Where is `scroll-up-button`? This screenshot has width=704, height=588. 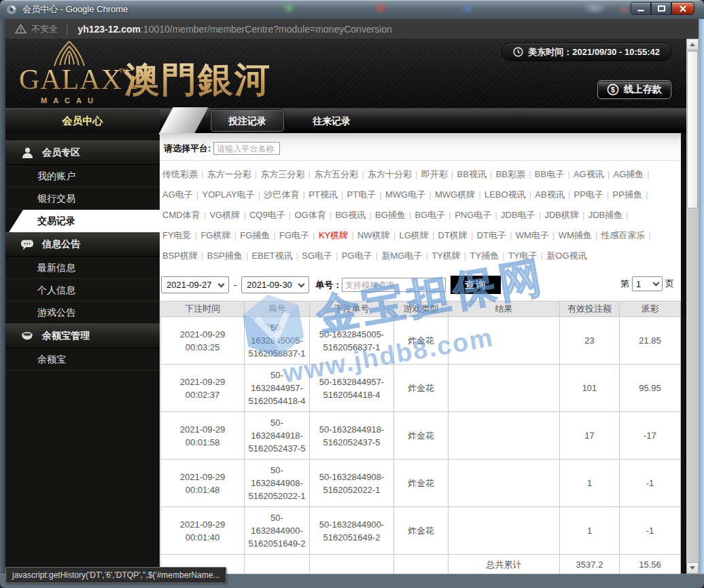 scroll-up-button is located at coordinates (692, 45).